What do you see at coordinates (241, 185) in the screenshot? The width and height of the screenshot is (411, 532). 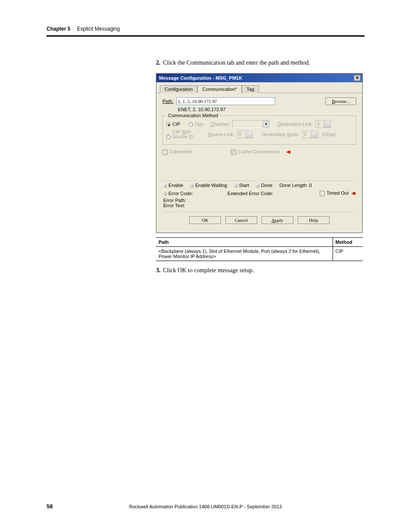 I see `status-start: Start` at bounding box center [241, 185].